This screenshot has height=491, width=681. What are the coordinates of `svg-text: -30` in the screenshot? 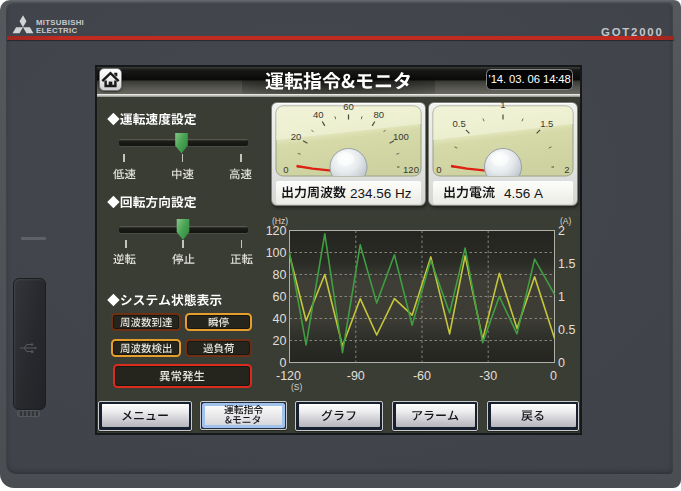 It's located at (488, 376).